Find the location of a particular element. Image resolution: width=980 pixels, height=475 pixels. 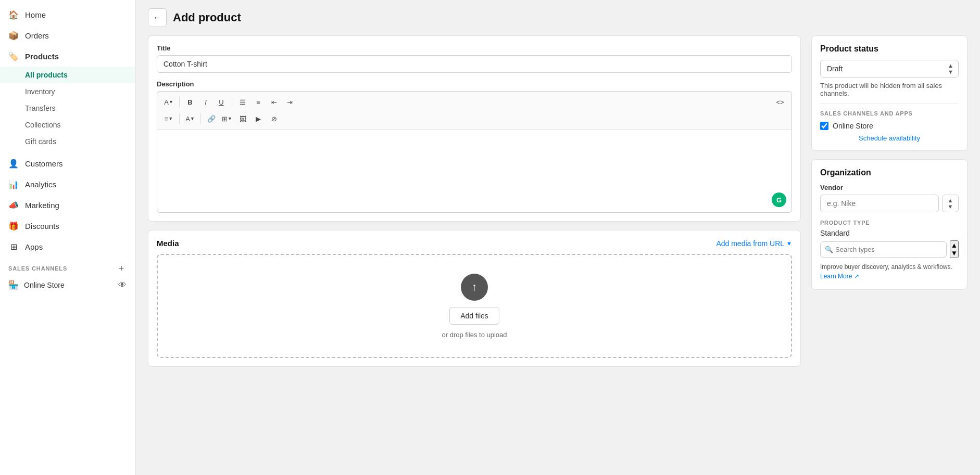

search-type-row: 🔍 ▲▼ is located at coordinates (889, 249).